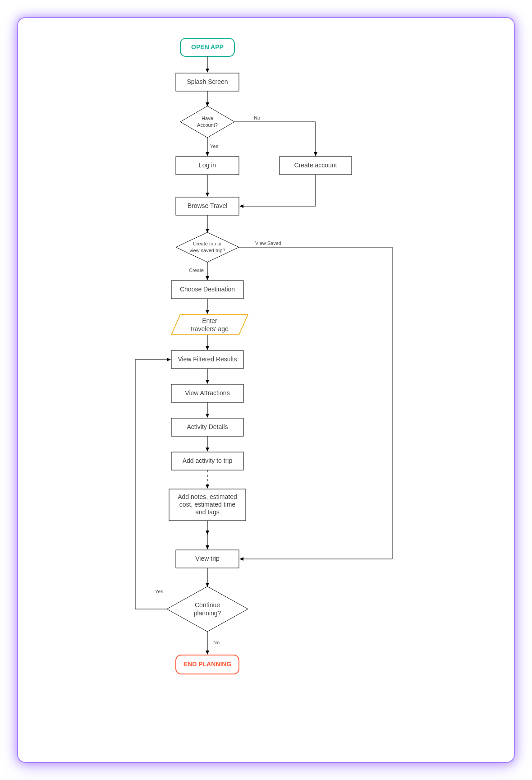 This screenshot has height=780, width=532. I want to click on enter-age-label-2: travelers' age, so click(210, 329).